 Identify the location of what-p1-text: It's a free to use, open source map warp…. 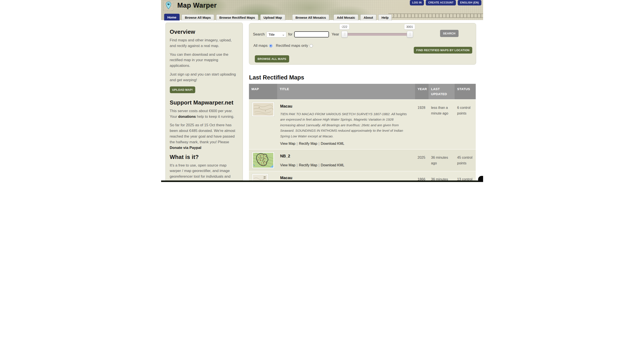
(200, 173).